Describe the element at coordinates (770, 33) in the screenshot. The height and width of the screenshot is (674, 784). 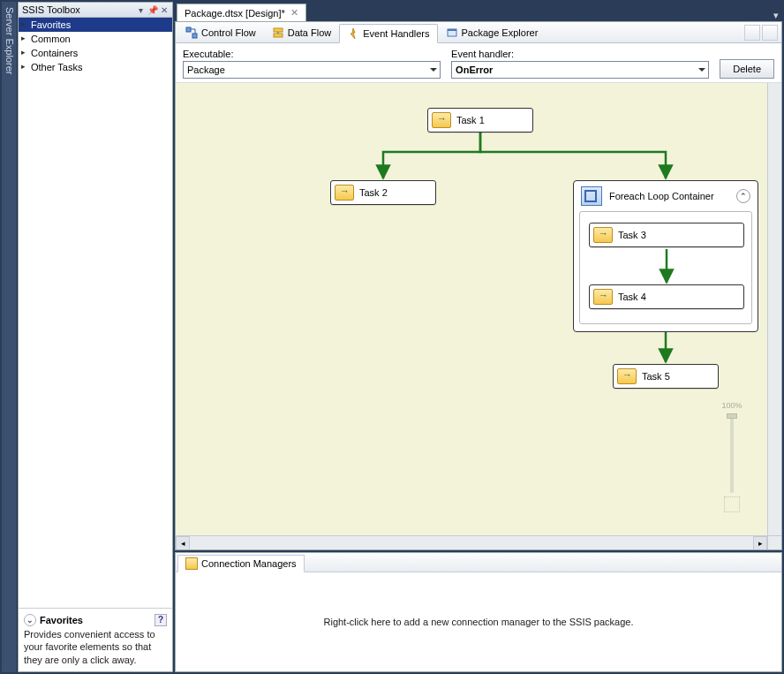
I see `variables-icon` at that location.